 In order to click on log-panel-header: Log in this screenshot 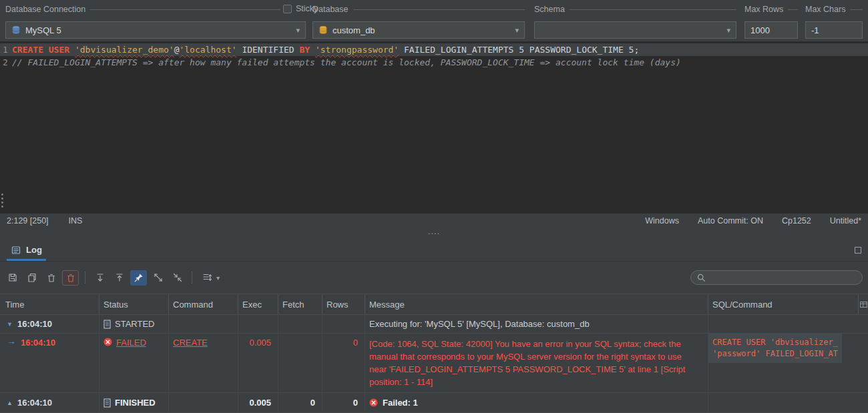, I will do `click(434, 250)`.